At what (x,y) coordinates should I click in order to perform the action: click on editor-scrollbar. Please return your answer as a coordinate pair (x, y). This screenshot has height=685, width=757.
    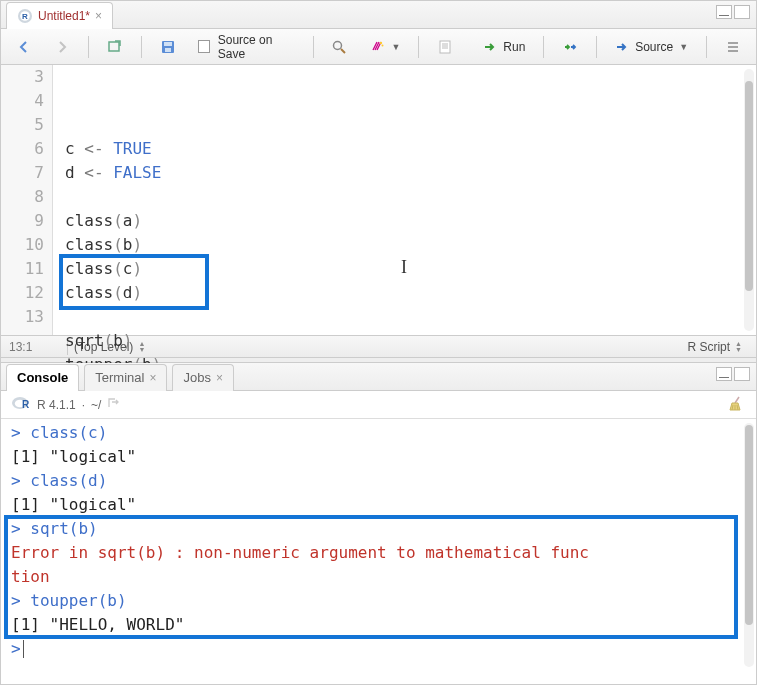
    Looking at the image, I should click on (749, 200).